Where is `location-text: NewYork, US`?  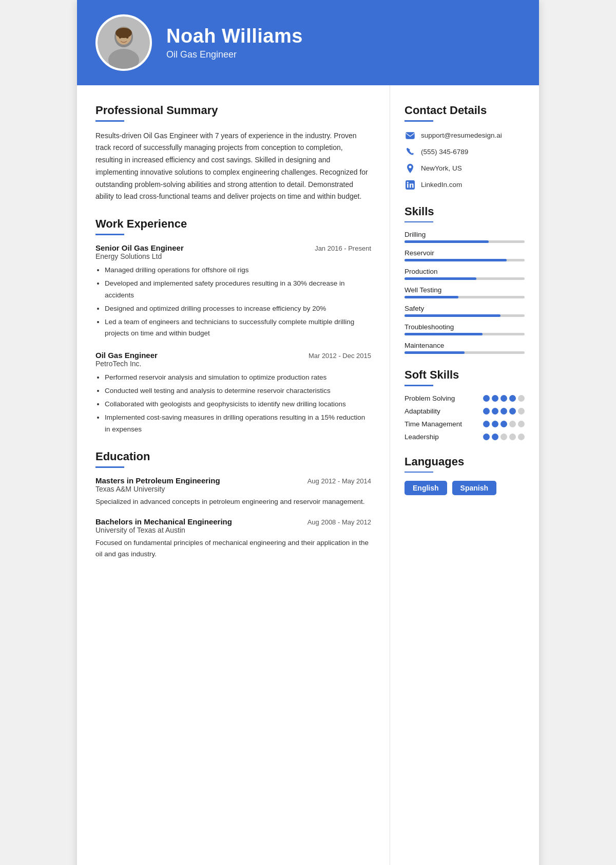
location-text: NewYork, US is located at coordinates (441, 168).